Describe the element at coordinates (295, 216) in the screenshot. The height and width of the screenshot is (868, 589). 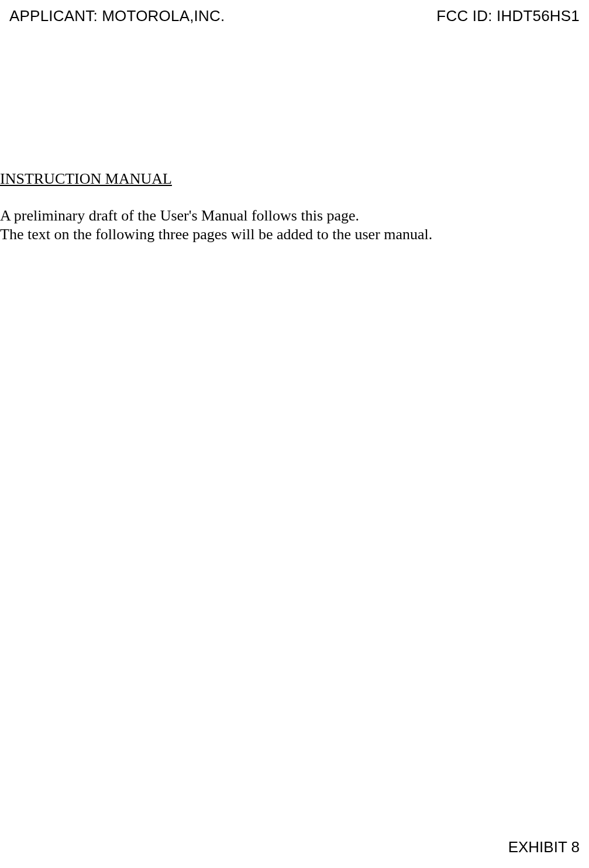
I see `paragraph-line-1: A preliminary draft of the User's Manual…` at that location.